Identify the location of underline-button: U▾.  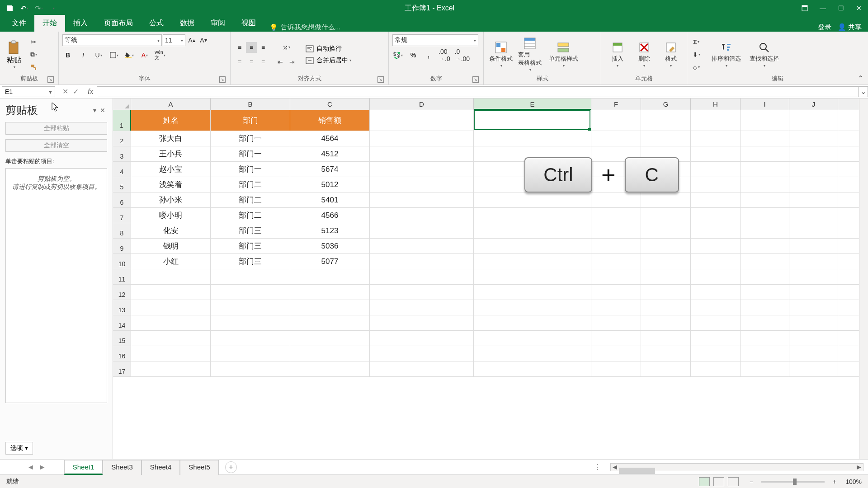
(99, 55).